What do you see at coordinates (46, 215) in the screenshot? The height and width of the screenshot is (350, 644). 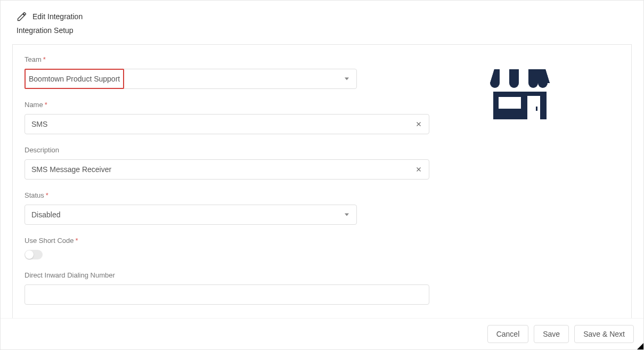 I see `status-select-value: Disabled` at bounding box center [46, 215].